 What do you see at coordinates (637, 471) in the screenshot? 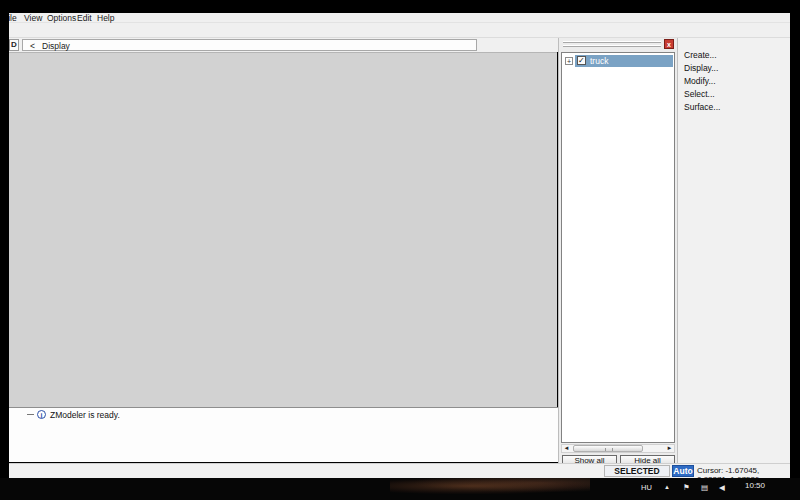
I see `mode-indicator: SELECTED MODE` at bounding box center [637, 471].